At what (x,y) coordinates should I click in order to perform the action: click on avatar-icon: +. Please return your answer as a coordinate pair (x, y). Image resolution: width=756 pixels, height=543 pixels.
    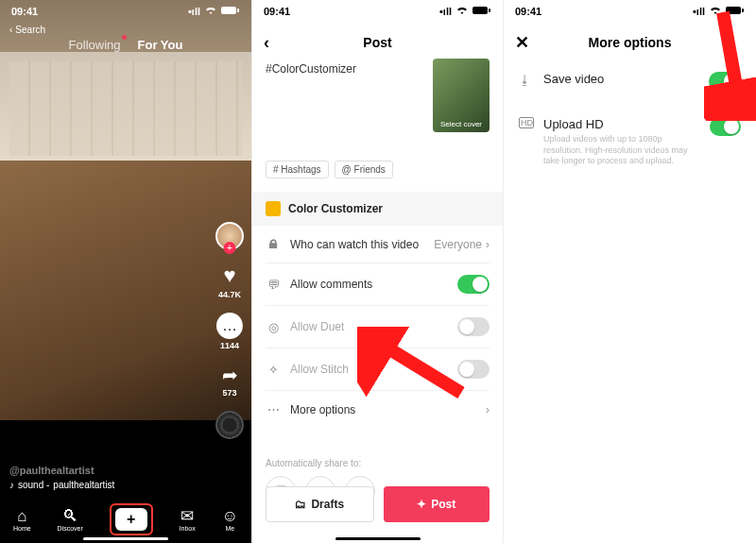
    Looking at the image, I should click on (230, 236).